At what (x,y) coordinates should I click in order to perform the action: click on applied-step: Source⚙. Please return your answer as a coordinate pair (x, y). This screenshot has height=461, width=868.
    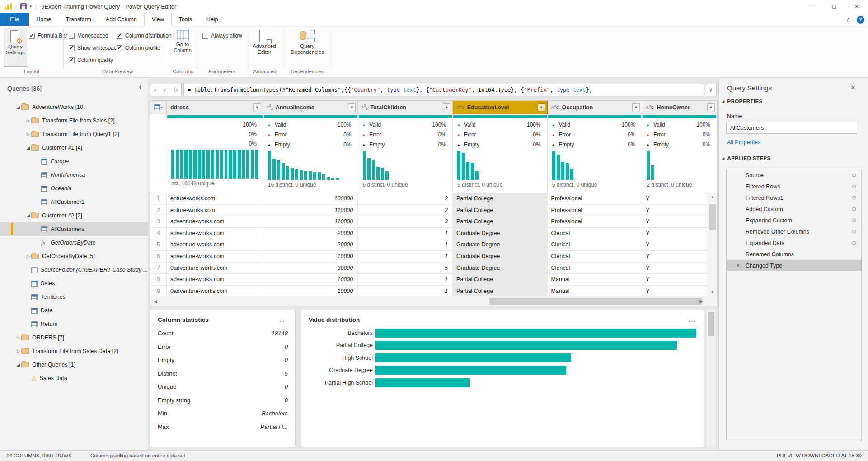
    Looking at the image, I should click on (794, 175).